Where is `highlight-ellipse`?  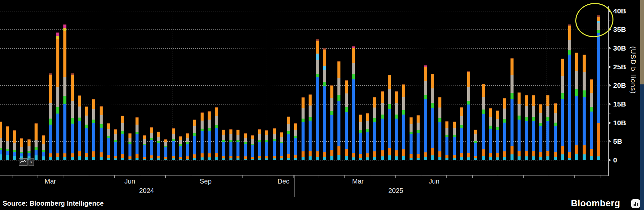 highlight-ellipse is located at coordinates (594, 20).